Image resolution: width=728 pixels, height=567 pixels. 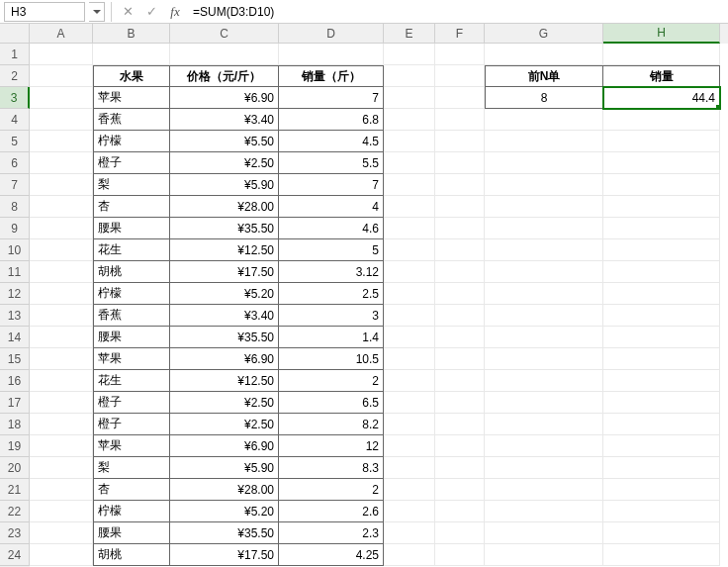 What do you see at coordinates (132, 98) in the screenshot?
I see `cell-fruit-3: 苹果` at bounding box center [132, 98].